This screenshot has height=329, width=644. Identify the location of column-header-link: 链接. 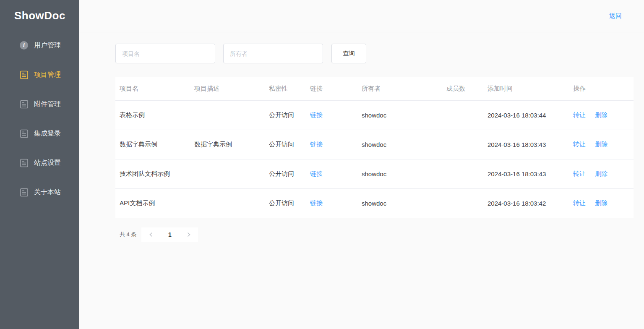
(331, 89).